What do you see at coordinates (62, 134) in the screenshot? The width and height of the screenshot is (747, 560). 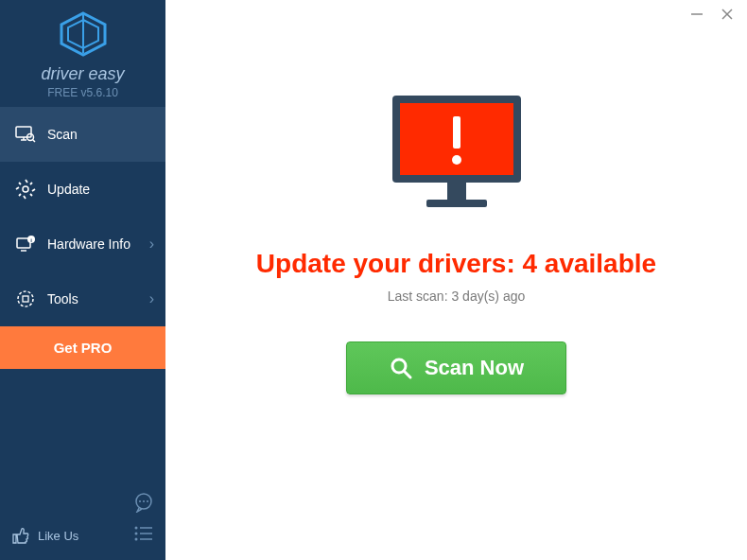 I see `sidebar-item-label: Scan` at bounding box center [62, 134].